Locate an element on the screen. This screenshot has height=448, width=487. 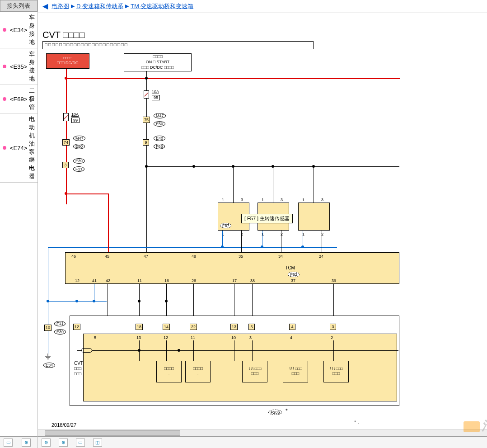
sensor-box: 31 12 is located at coordinates (314, 217).